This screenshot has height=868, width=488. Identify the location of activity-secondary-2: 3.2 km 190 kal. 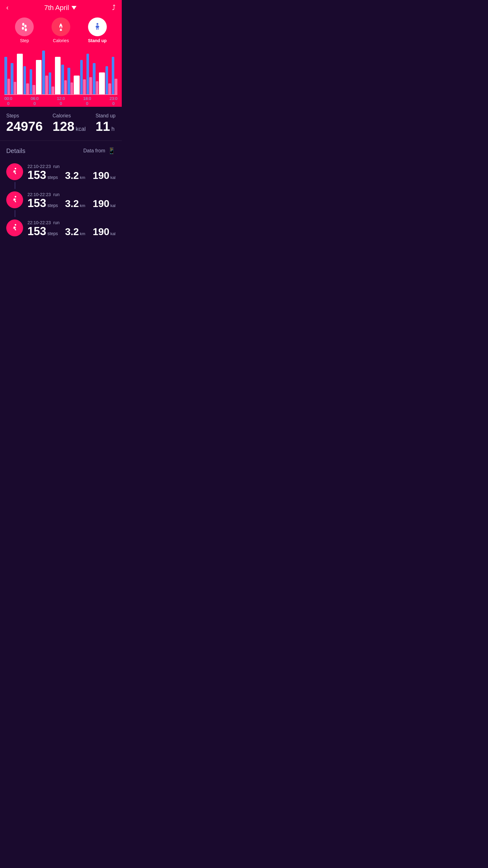
(90, 232).